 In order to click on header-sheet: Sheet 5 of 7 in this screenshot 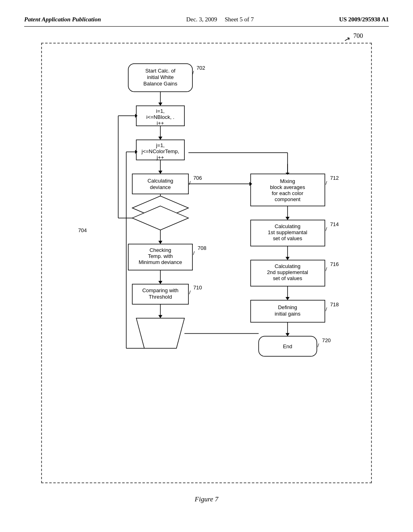, I will do `click(239, 19)`.